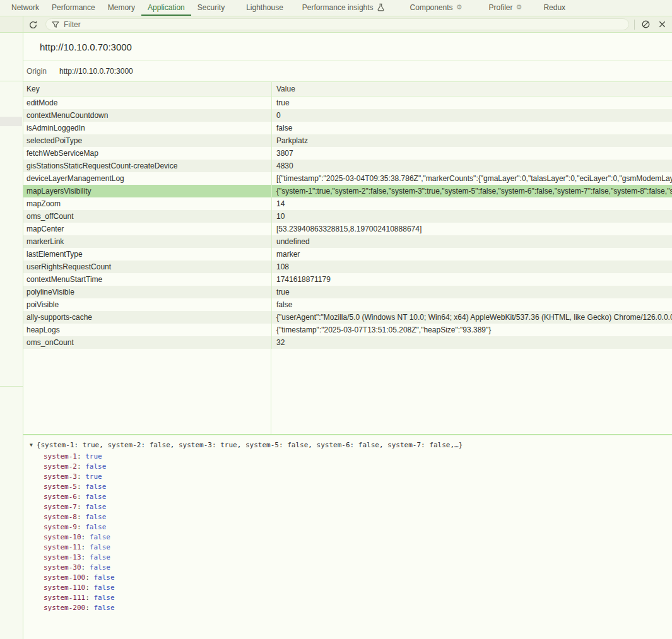 The image size is (672, 639). What do you see at coordinates (459, 8) in the screenshot?
I see `gear-icon: ⚙` at bounding box center [459, 8].